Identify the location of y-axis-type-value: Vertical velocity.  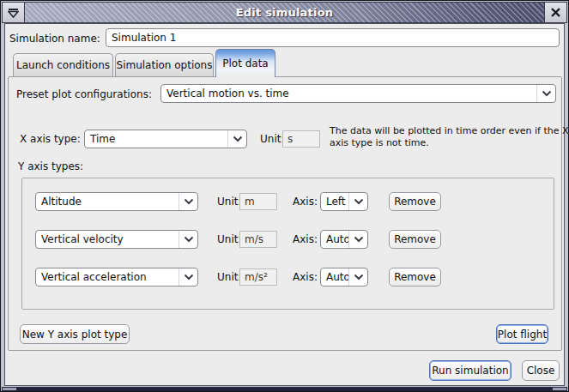
(107, 239).